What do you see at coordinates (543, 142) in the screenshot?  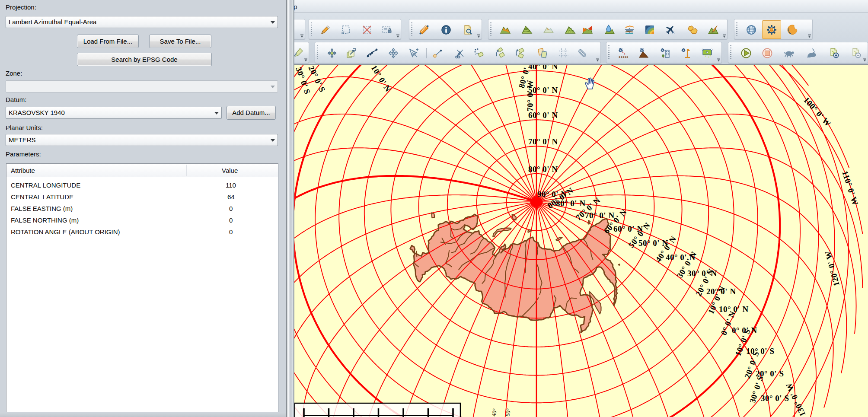 I see `svg-text: 70° 0' N` at bounding box center [543, 142].